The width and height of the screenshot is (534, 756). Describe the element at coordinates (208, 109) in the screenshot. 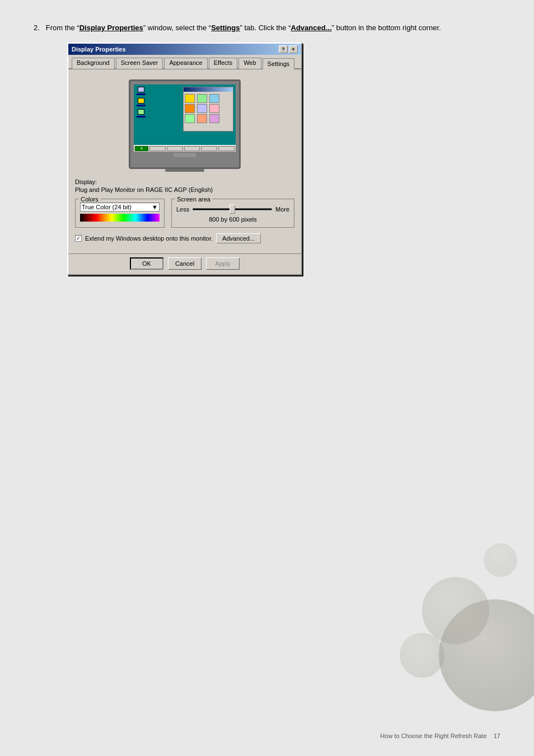

I see `window-preview` at that location.